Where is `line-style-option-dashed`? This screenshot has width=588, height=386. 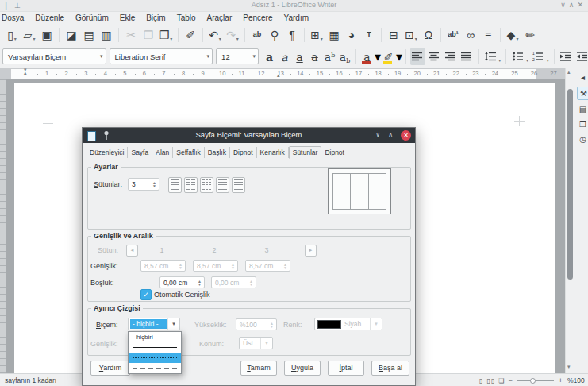 line-style-option-dashed is located at coordinates (155, 369).